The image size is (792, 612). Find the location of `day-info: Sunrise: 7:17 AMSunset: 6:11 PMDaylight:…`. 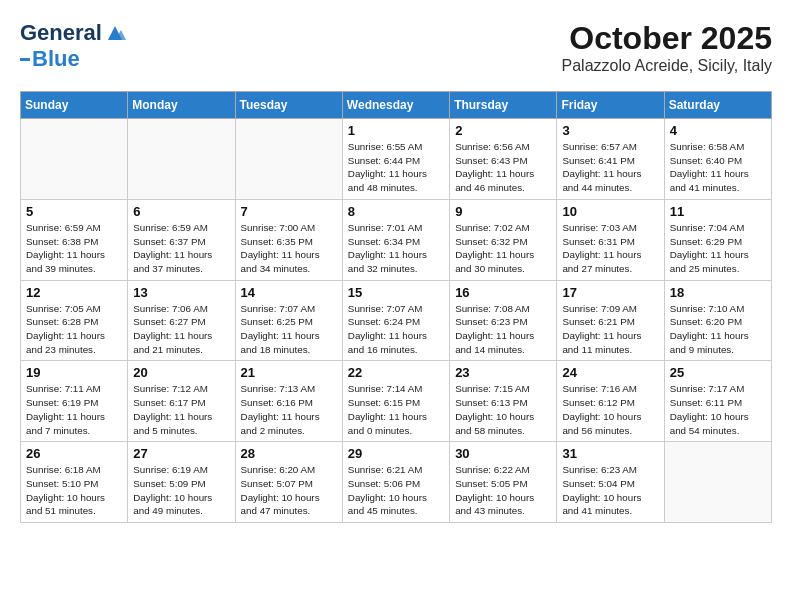

day-info: Sunrise: 7:17 AMSunset: 6:11 PMDaylight:… is located at coordinates (718, 410).